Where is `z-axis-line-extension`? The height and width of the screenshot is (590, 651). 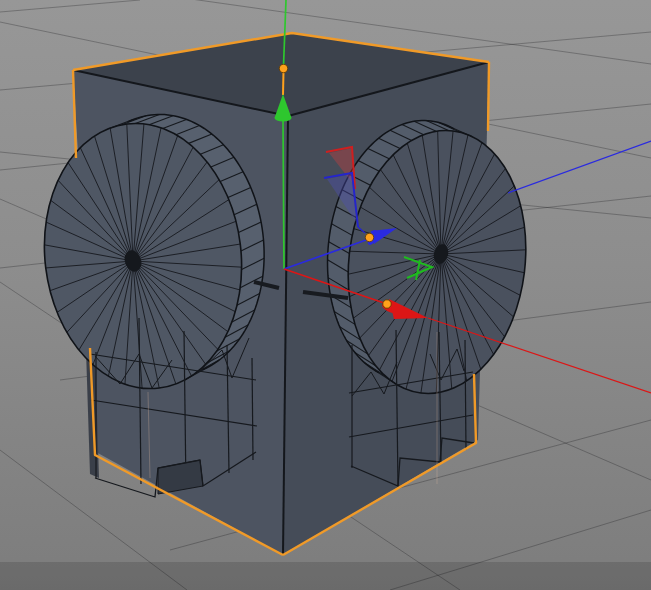 z-axis-line-extension is located at coordinates (580, 167).